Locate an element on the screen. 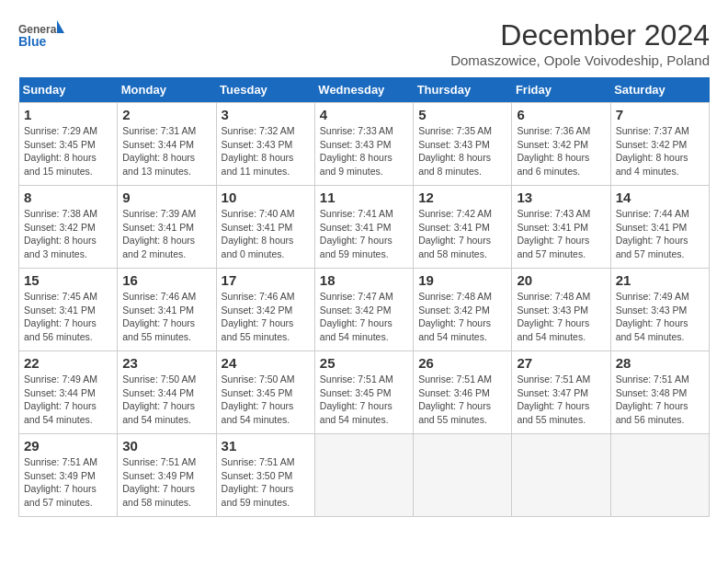 The width and height of the screenshot is (728, 563). title-area: December 2024 Domaszowice, Opole Voivode… is located at coordinates (580, 43).